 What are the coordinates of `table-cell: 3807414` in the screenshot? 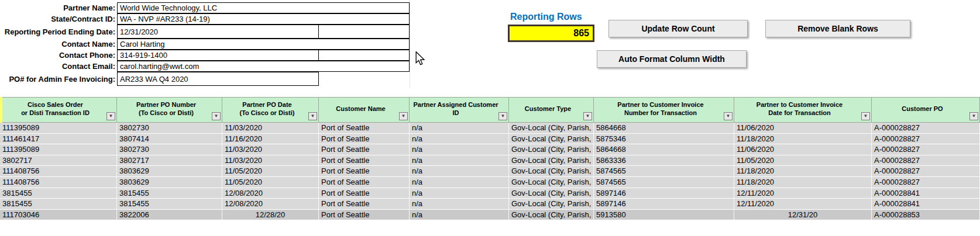 It's located at (170, 139).